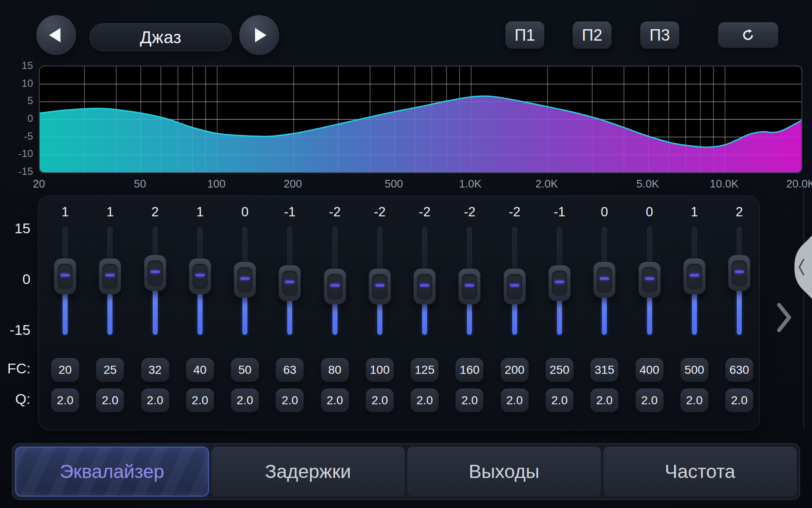  Describe the element at coordinates (425, 370) in the screenshot. I see `band-fc-chip: 125` at that location.